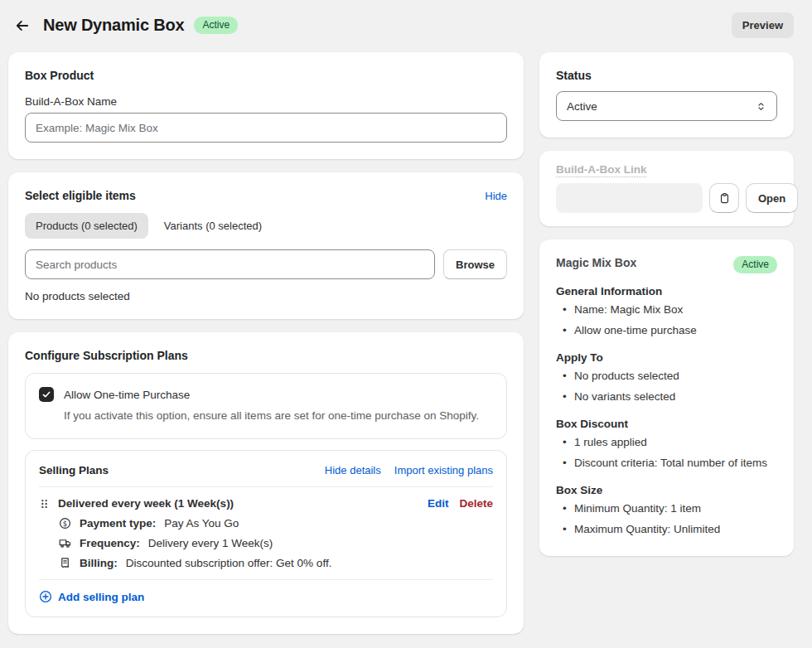 The image size is (812, 648). What do you see at coordinates (666, 386) in the screenshot?
I see `summary-list: No products selected No variants selecte…` at bounding box center [666, 386].